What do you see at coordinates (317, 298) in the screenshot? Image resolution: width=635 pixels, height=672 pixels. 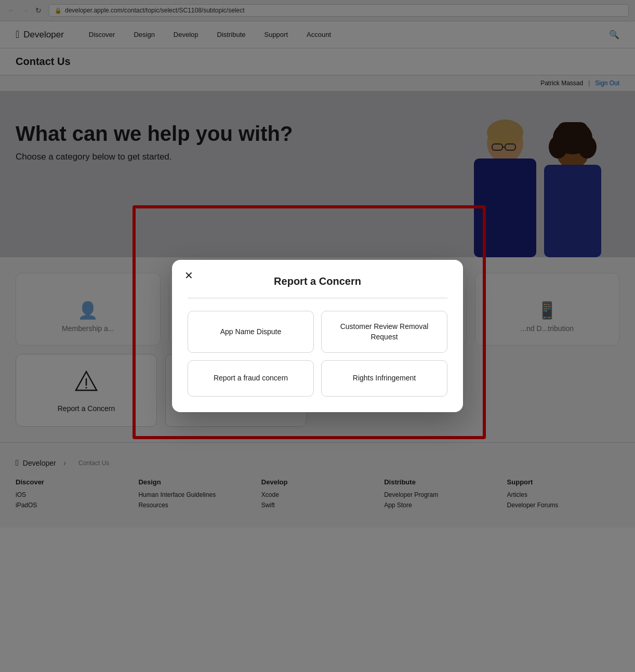 I see `modal-divider` at bounding box center [317, 298].